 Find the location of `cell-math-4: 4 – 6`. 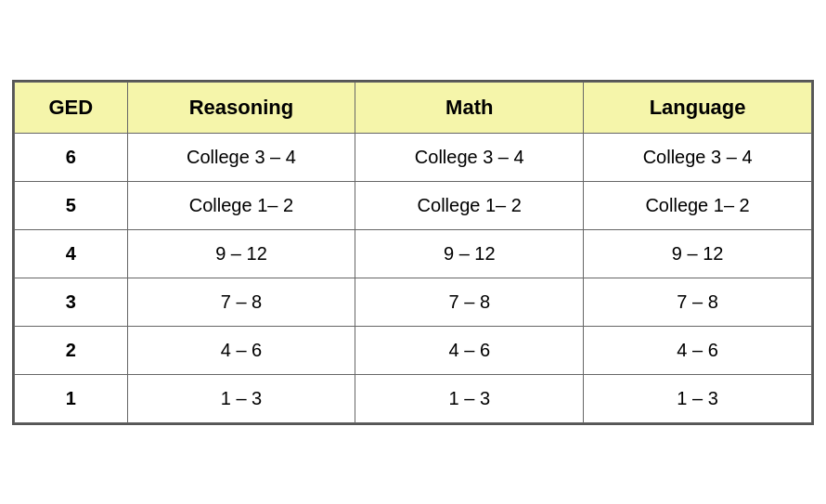

cell-math-4: 4 – 6 is located at coordinates (470, 350).